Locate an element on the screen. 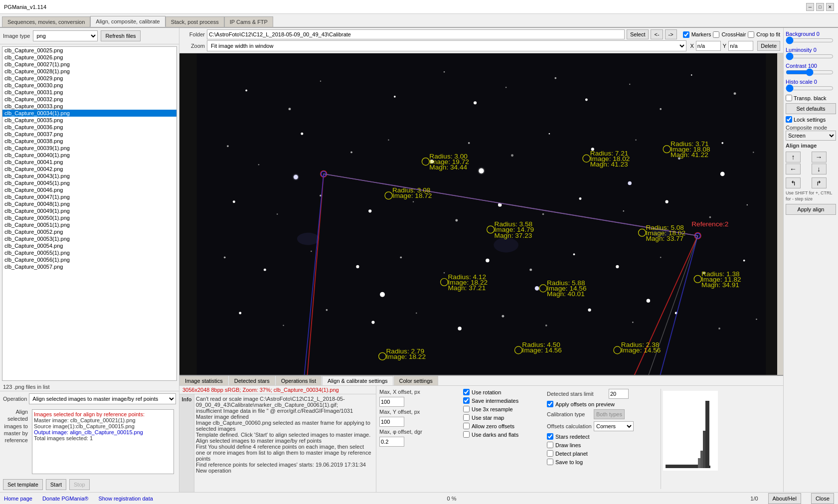 The image size is (838, 504). tab-ipcams: IP Cams & FTP is located at coordinates (249, 22).